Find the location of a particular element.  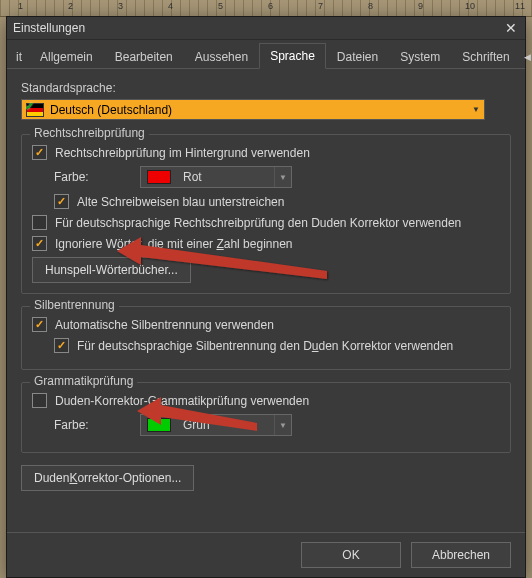

tab-general: Allgemein is located at coordinates (66, 56).